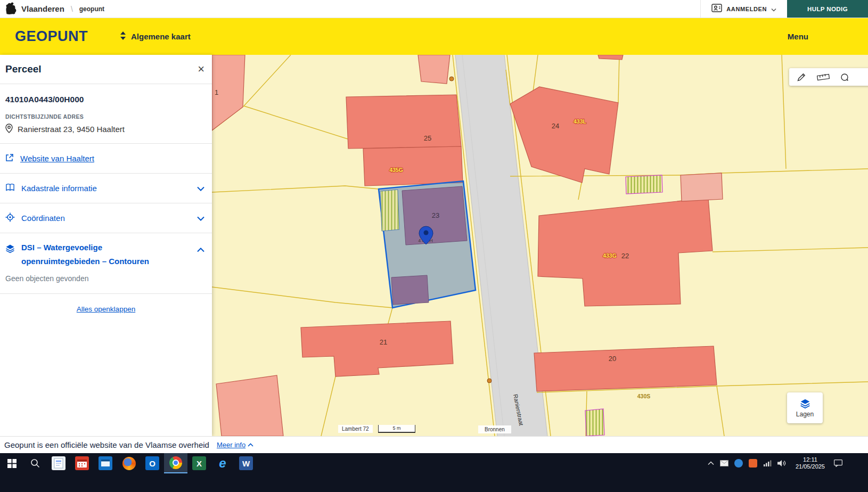  Describe the element at coordinates (717, 9) in the screenshot. I see `user-badge-icon` at that location.